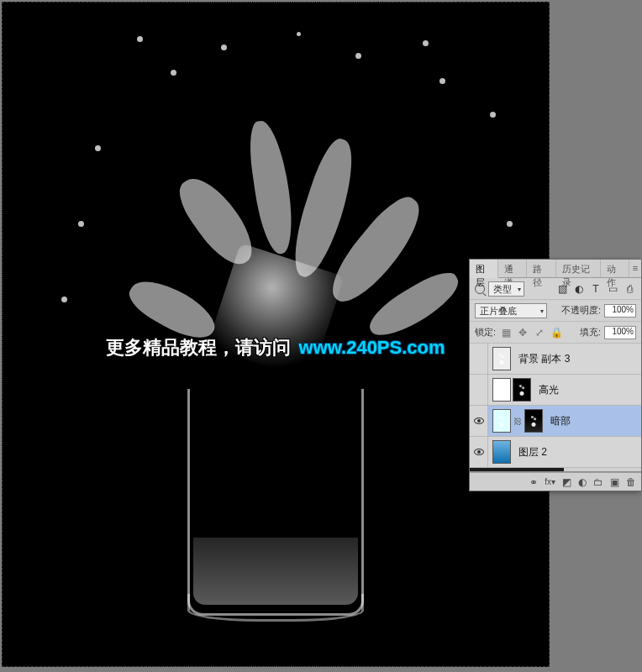  Describe the element at coordinates (276, 502) in the screenshot. I see `glass-shape` at that location.